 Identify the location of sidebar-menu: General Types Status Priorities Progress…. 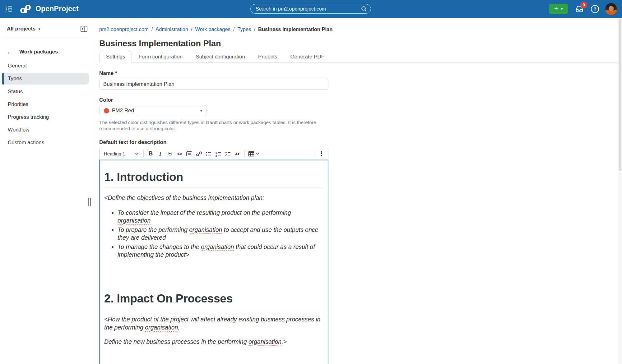
(47, 104).